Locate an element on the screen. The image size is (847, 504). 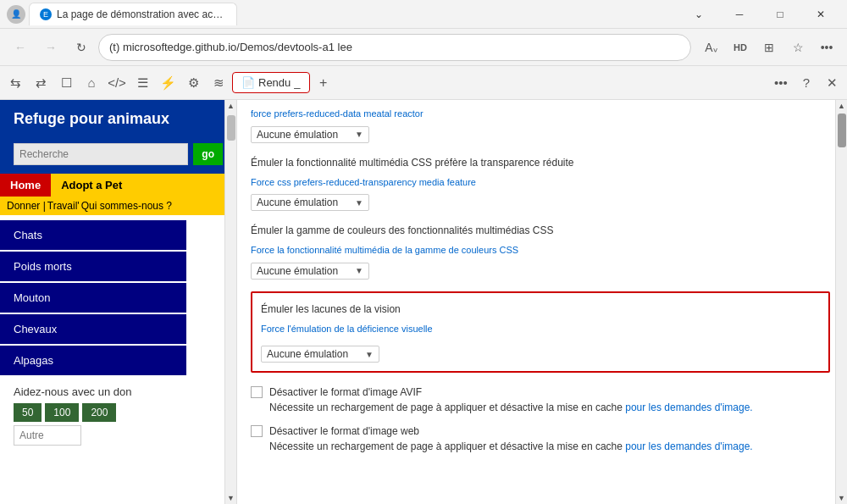
performance-btn: ⚡ is located at coordinates (168, 83).